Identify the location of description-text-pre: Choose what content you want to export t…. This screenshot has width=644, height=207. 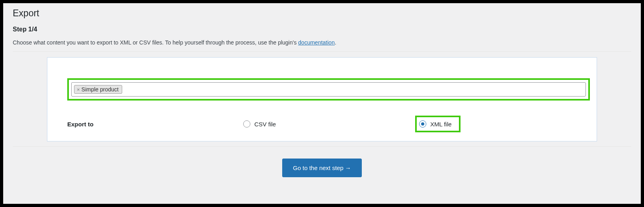
(155, 43).